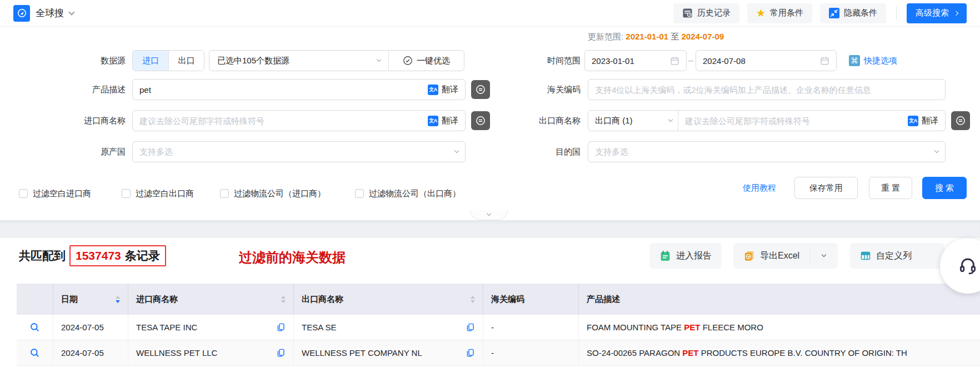 This screenshot has width=980, height=367. What do you see at coordinates (280, 194) in the screenshot?
I see `filter-label: 过滤物流公司（进口商）` at bounding box center [280, 194].